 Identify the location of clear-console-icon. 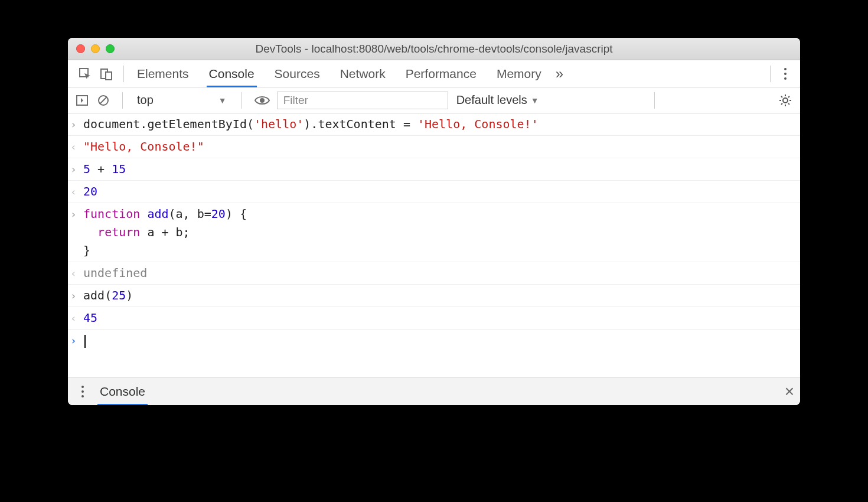
(103, 100).